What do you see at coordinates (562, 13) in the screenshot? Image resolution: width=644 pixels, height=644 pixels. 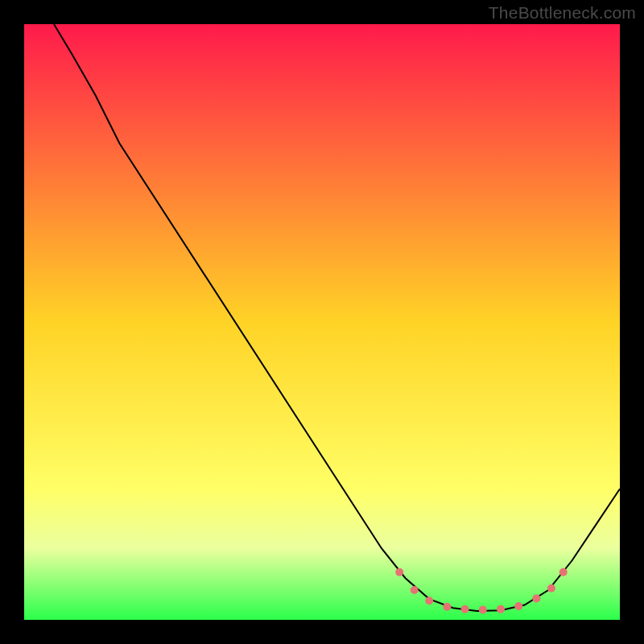 I see `watermark-text: TheBottleneck.com` at bounding box center [562, 13].